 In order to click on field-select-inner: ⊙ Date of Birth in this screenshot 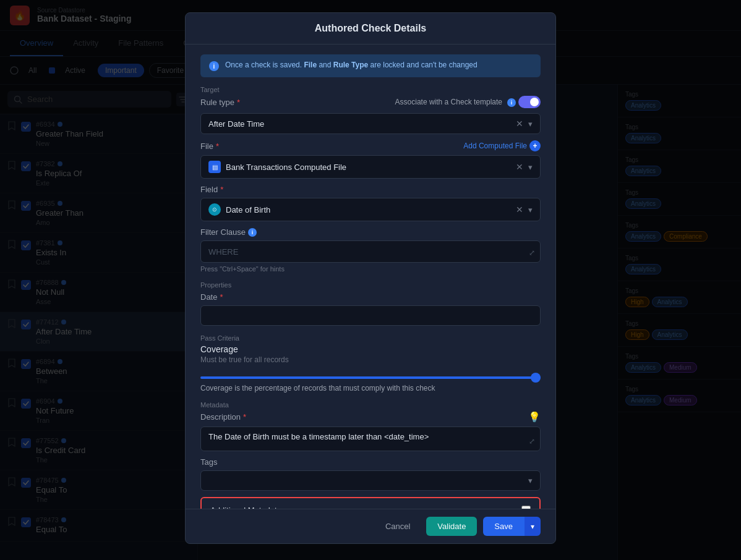, I will do `click(362, 210)`.